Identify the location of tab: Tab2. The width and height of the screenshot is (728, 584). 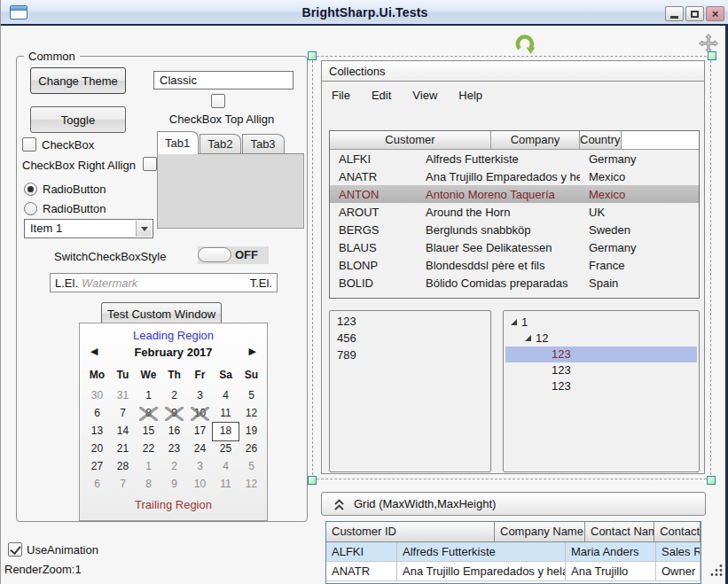
(220, 144).